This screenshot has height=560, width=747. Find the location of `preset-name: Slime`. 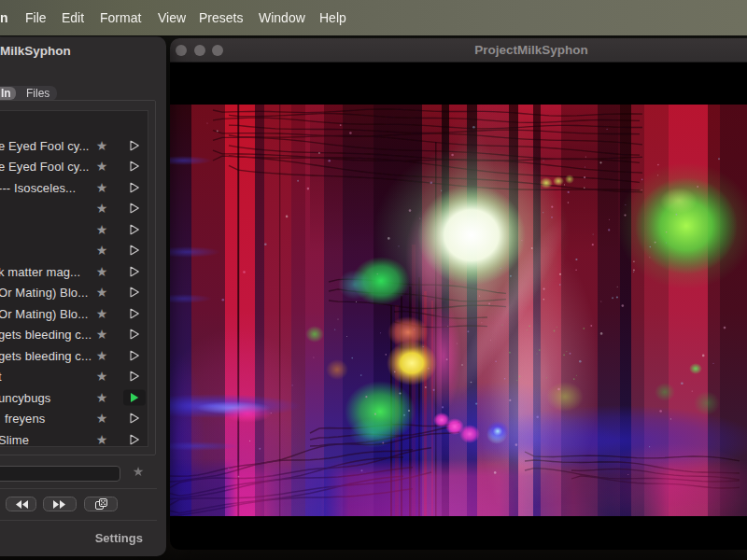

preset-name: Slime is located at coordinates (15, 439).